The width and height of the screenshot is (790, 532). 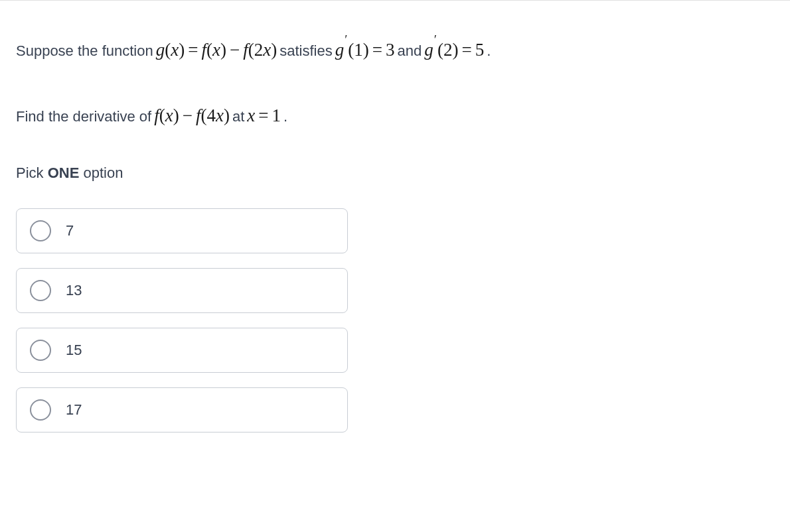 I want to click on option-7: 7, so click(x=182, y=231).